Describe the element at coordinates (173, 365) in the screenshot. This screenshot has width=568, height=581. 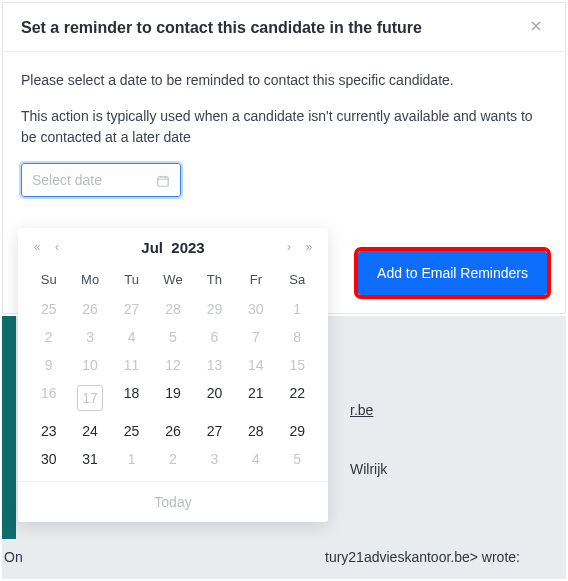
I see `calendar-week-row: 9101112131415` at that location.